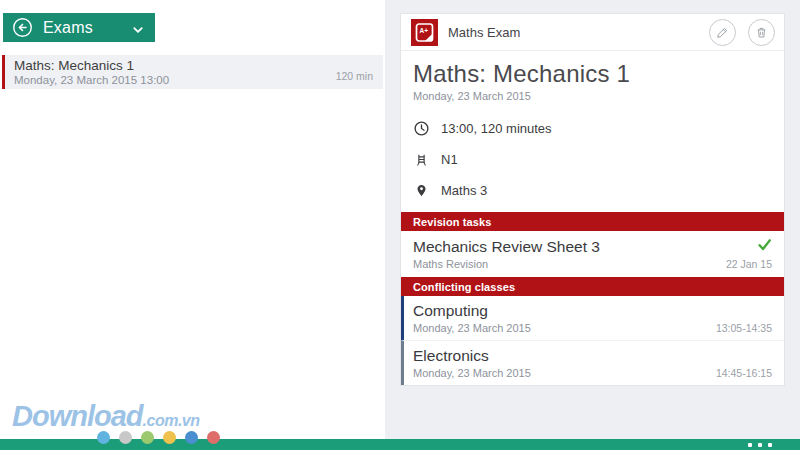 This screenshot has width=800, height=450. What do you see at coordinates (564, 356) in the screenshot?
I see `conflict-title: Electronics` at bounding box center [564, 356].